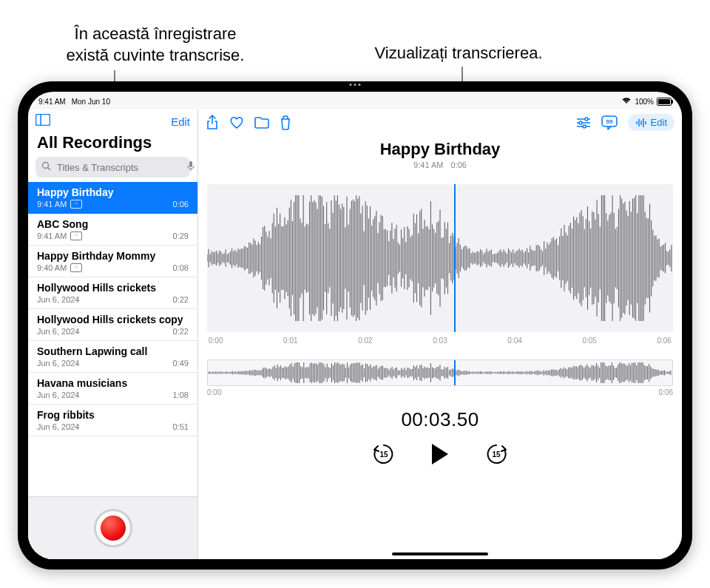 The height and width of the screenshot is (588, 710). I want to click on recording-row-title: Southern Lapwing call, so click(112, 351).